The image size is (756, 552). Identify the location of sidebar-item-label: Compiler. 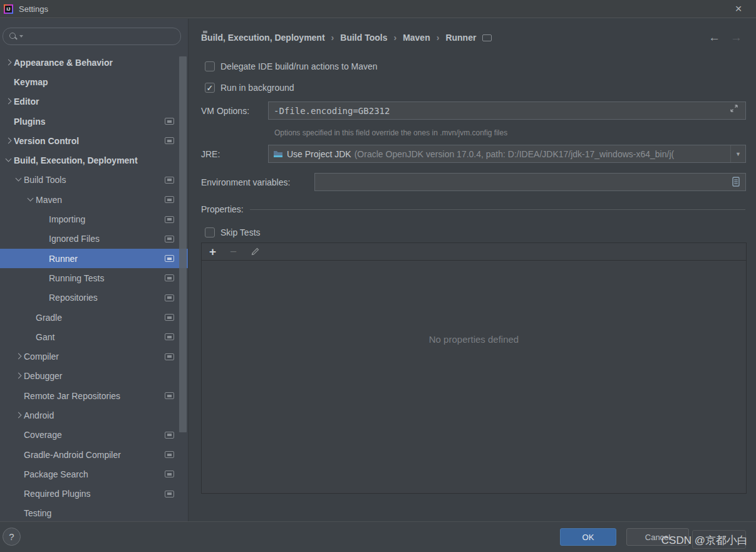
(41, 357).